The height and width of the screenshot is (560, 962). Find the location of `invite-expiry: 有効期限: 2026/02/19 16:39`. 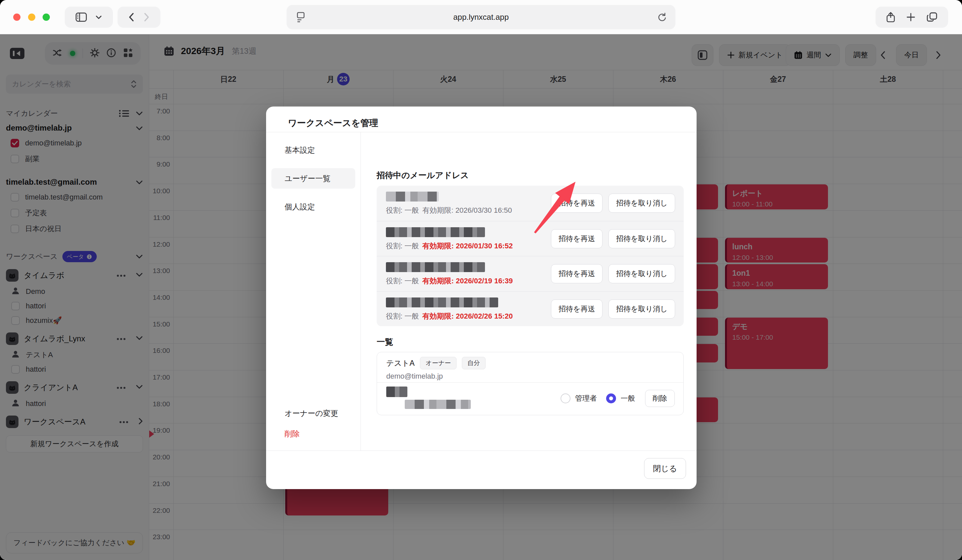

invite-expiry: 有効期限: 2026/02/19 16:39 is located at coordinates (467, 281).